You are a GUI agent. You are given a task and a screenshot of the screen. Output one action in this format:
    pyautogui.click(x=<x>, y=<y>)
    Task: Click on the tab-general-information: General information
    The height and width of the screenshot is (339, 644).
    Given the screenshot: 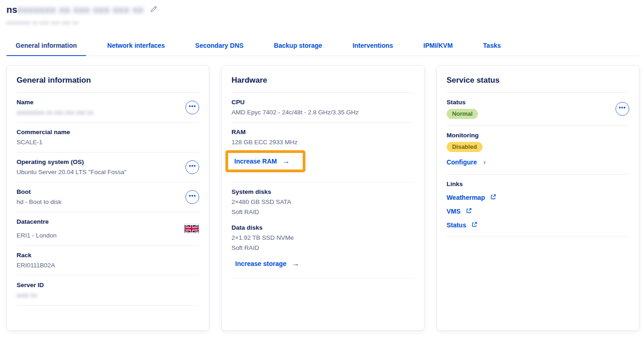 What is the action you would take?
    pyautogui.click(x=46, y=47)
    